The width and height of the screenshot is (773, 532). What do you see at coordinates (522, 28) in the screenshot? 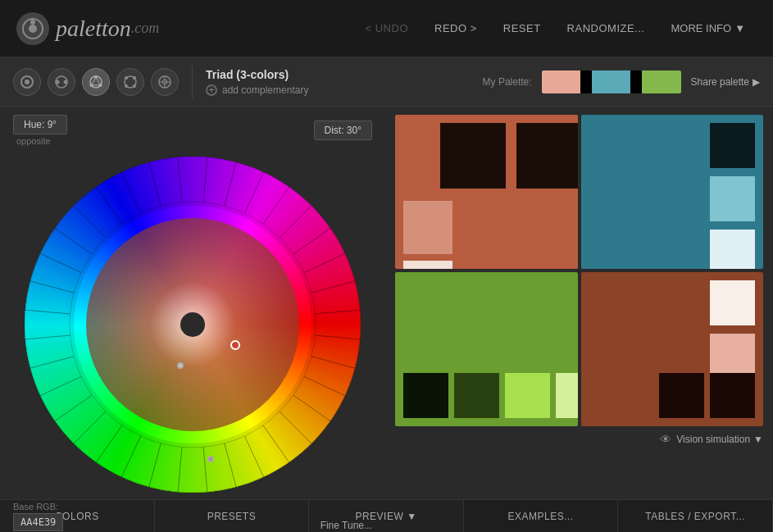
I see `reset-button: RESET` at bounding box center [522, 28].